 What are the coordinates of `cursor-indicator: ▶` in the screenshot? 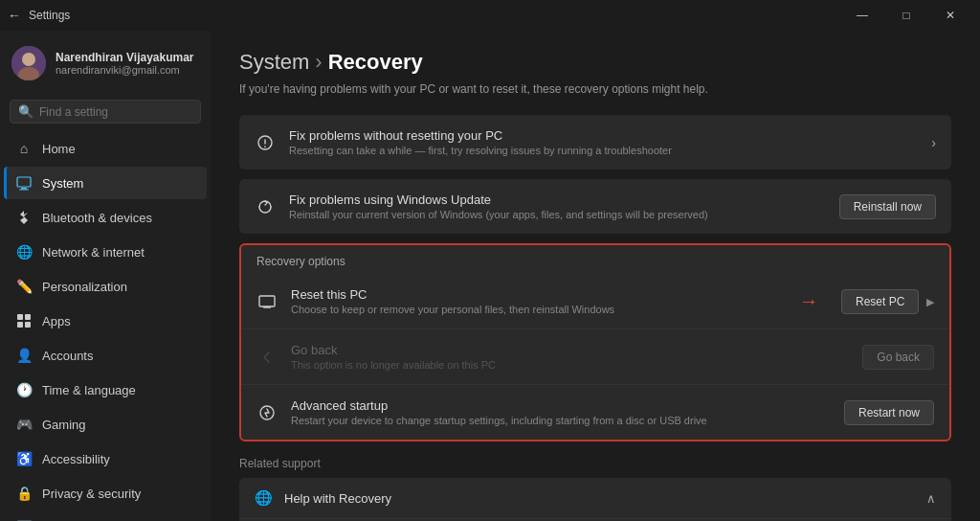 It's located at (930, 302).